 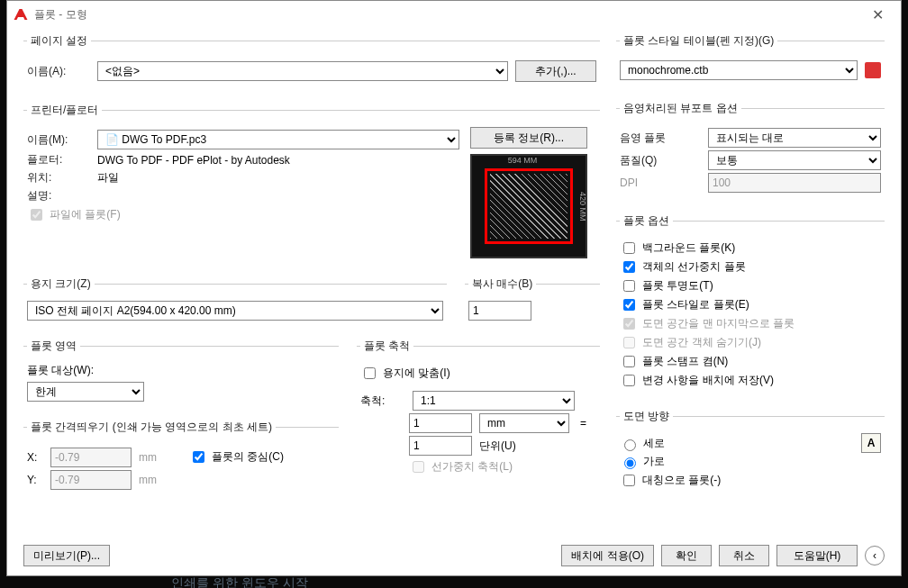 I want to click on paper-size-legend: 용지 크기(Z), so click(x=61, y=285).